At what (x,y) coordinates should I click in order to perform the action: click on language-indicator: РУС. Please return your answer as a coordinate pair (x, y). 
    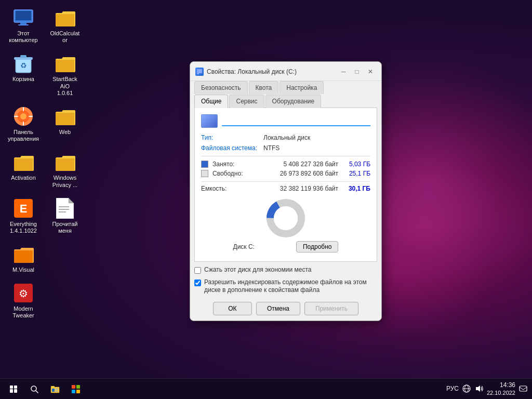
    Looking at the image, I should click on (453, 389).